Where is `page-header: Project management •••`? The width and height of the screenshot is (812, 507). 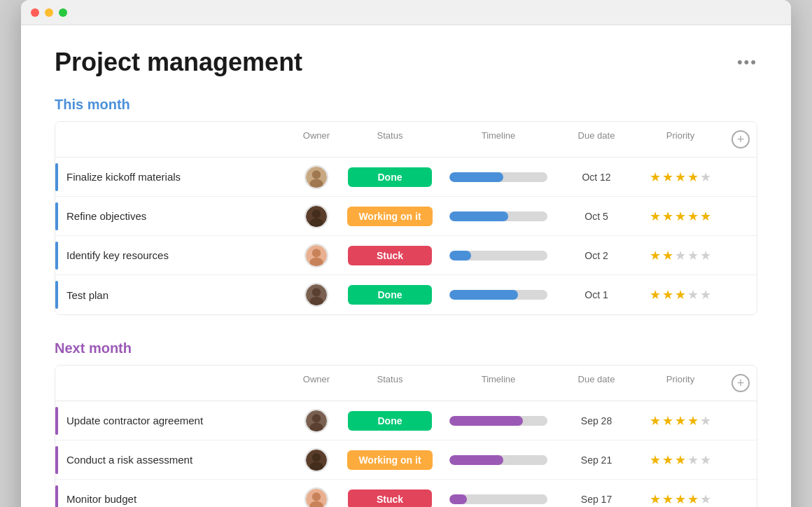 page-header: Project management ••• is located at coordinates (406, 62).